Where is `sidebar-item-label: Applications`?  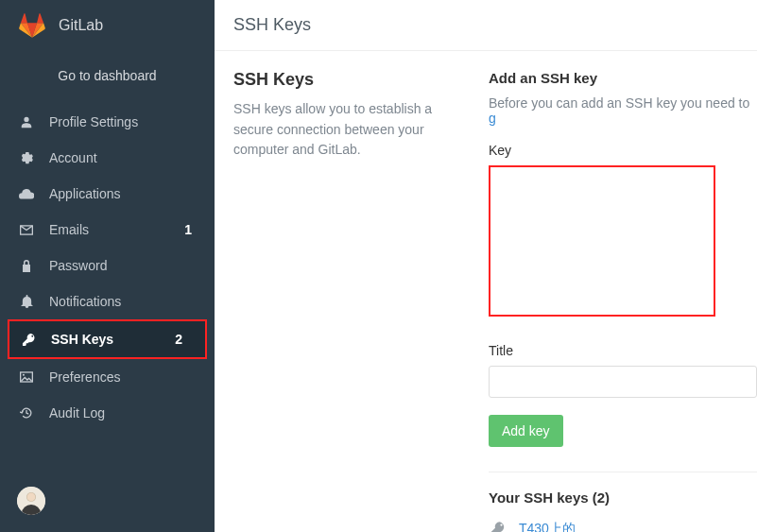
sidebar-item-label: Applications is located at coordinates (123, 194).